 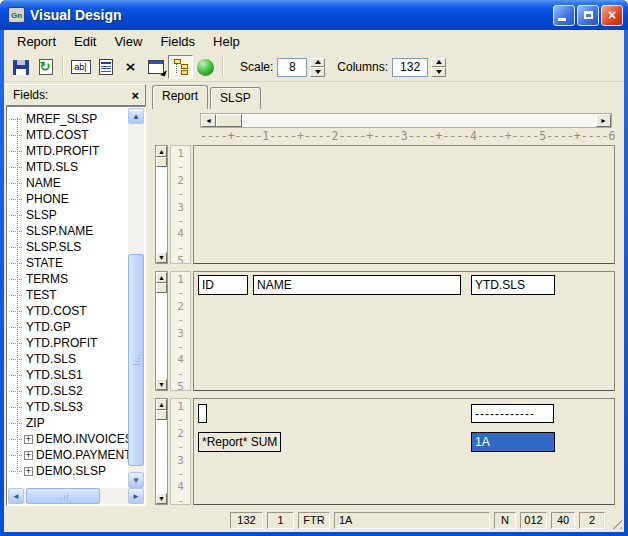 What do you see at coordinates (76, 496) in the screenshot?
I see `fields-horizontal-scrollbar: ◄ ►` at bounding box center [76, 496].